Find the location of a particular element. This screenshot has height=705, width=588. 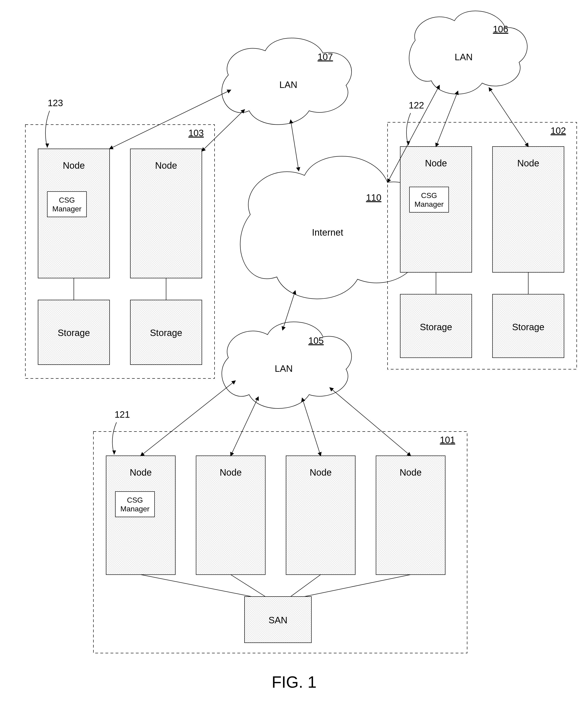

lan106-ref: 106 is located at coordinates (501, 29).